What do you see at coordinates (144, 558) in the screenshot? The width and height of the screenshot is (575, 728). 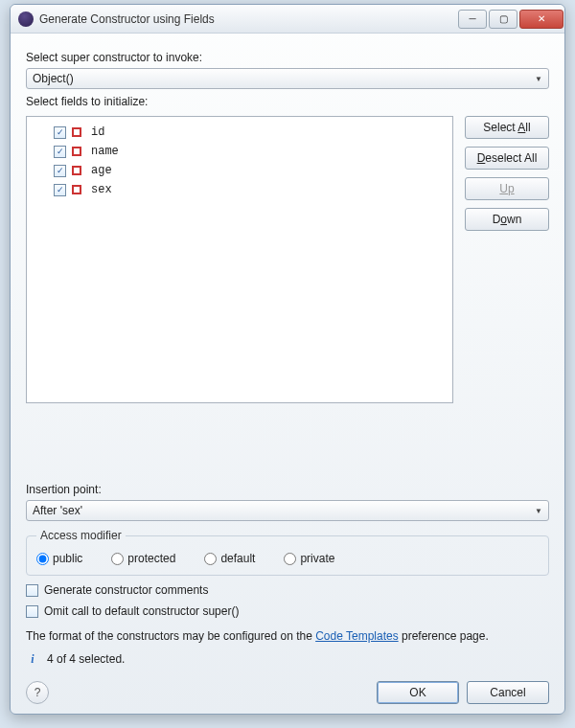 I see `radio-protected: protected` at bounding box center [144, 558].